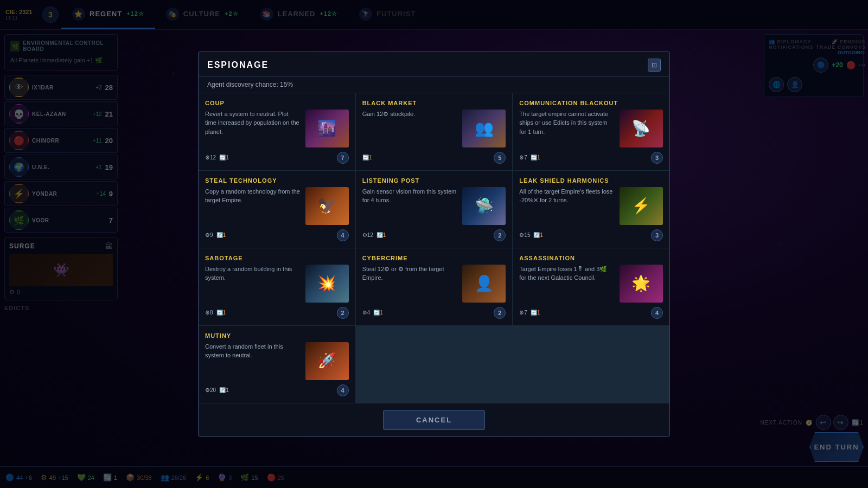 Image resolution: width=868 pixels, height=488 pixels. Describe the element at coordinates (434, 129) in the screenshot. I see `card-body: Gain 12⚙ stockpile. 👥` at that location.